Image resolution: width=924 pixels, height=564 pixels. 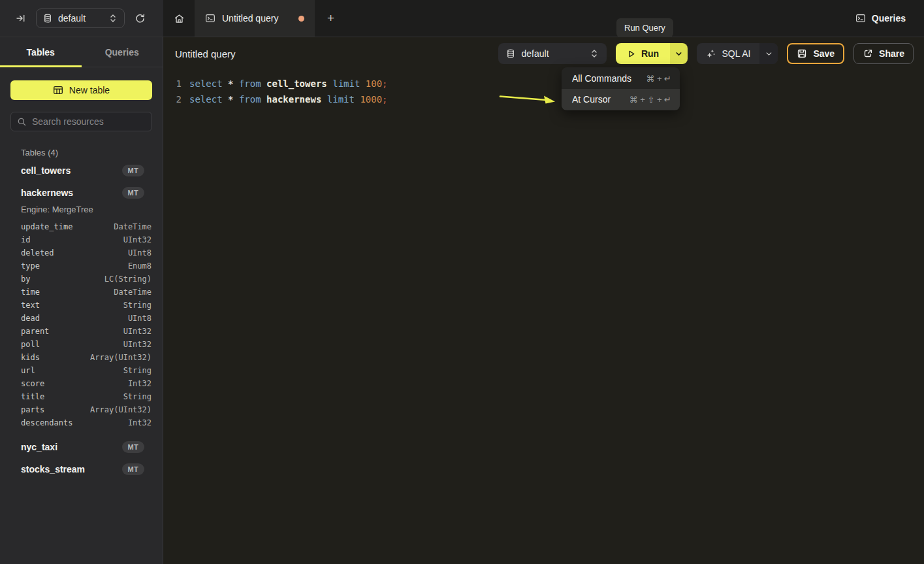 I want to click on tab-untitled-query: Untitled query, so click(x=255, y=18).